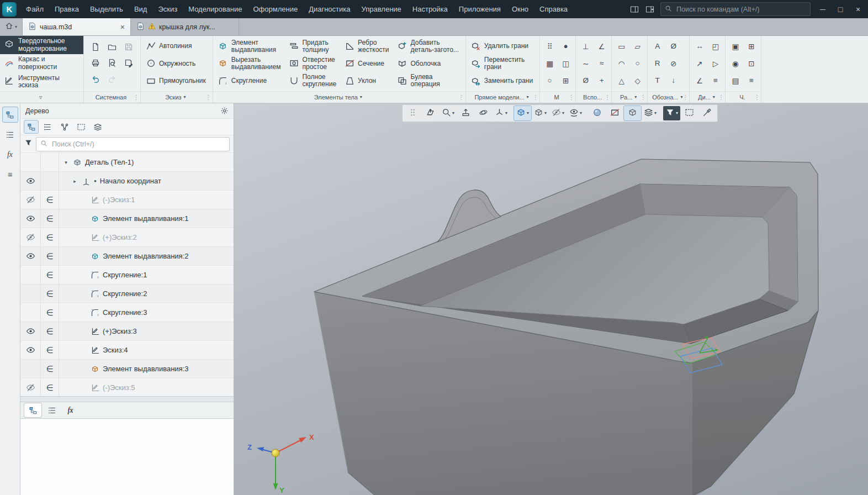 The width and height of the screenshot is (868, 495). Describe the element at coordinates (146, 294) in the screenshot. I see `tree-item: Скругление:2` at that location.